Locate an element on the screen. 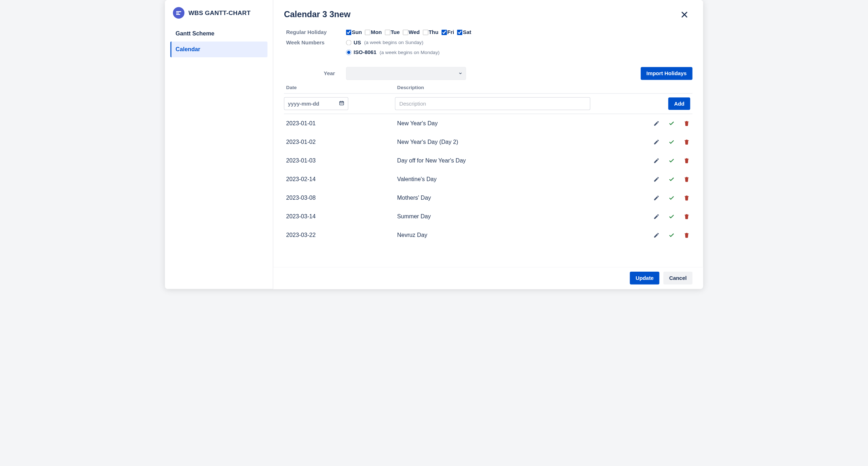 This screenshot has height=466, width=868. table-header: Date Description is located at coordinates (488, 88).